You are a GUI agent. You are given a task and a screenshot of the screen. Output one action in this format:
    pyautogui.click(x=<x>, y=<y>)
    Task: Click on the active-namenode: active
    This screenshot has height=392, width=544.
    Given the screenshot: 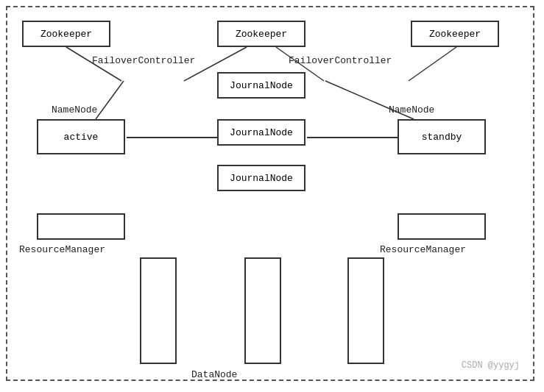 What is the action you would take?
    pyautogui.click(x=81, y=137)
    